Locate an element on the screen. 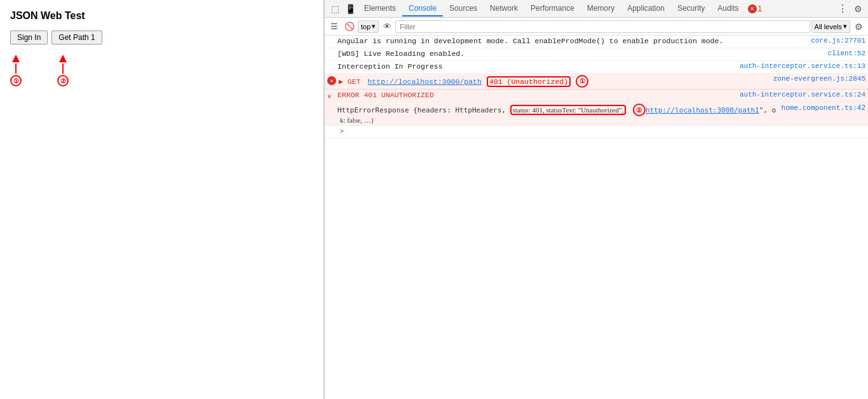  app-title: JSON Web Test is located at coordinates (161, 16).